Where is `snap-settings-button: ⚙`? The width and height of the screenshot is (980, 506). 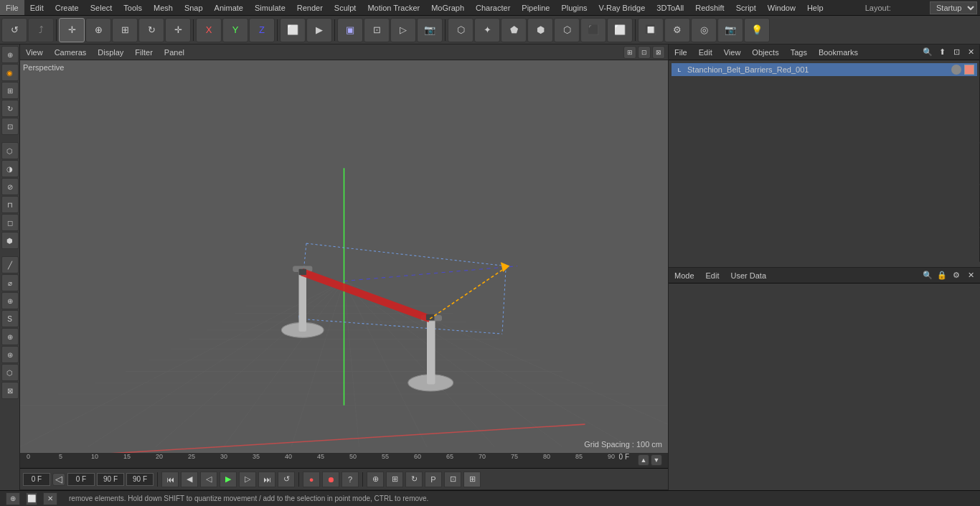
snap-settings-button: ⚙ is located at coordinates (677, 30).